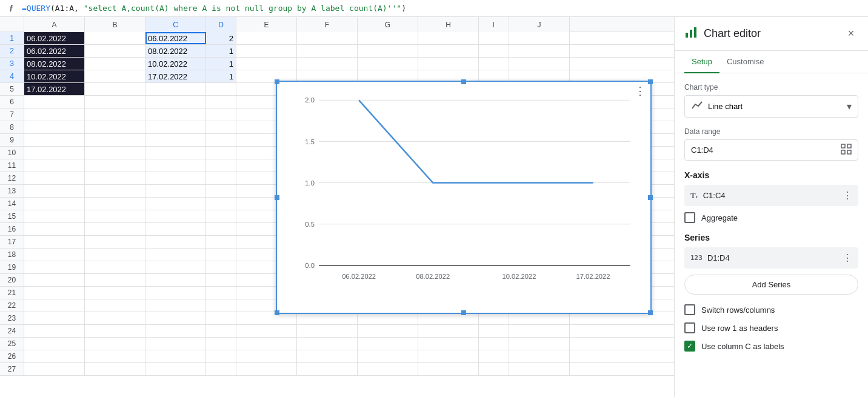 The width and height of the screenshot is (868, 397). Describe the element at coordinates (277, 313) in the screenshot. I see `resize-handle-bot-left` at that location.